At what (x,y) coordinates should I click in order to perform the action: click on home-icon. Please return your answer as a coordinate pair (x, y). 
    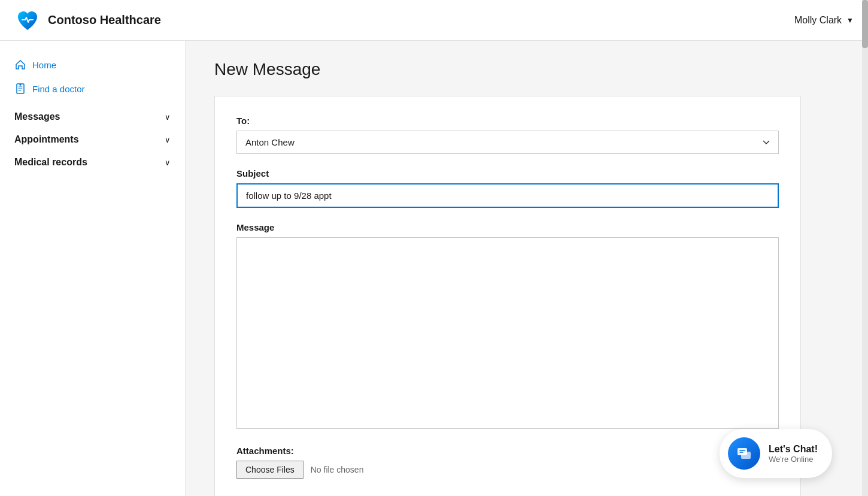
    Looking at the image, I should click on (20, 65).